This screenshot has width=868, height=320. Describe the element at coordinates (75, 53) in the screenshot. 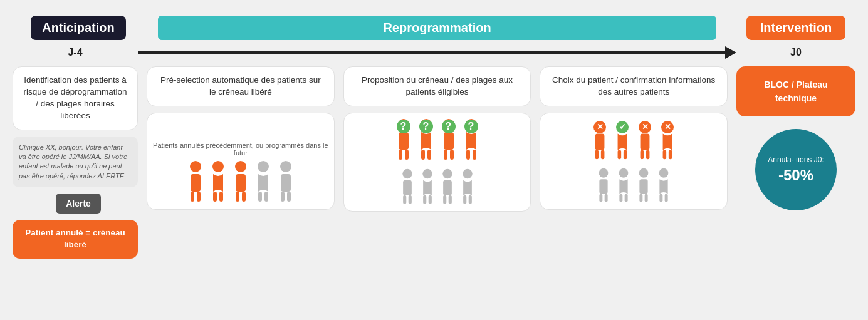

I see `timeline-label-left: J-4` at that location.